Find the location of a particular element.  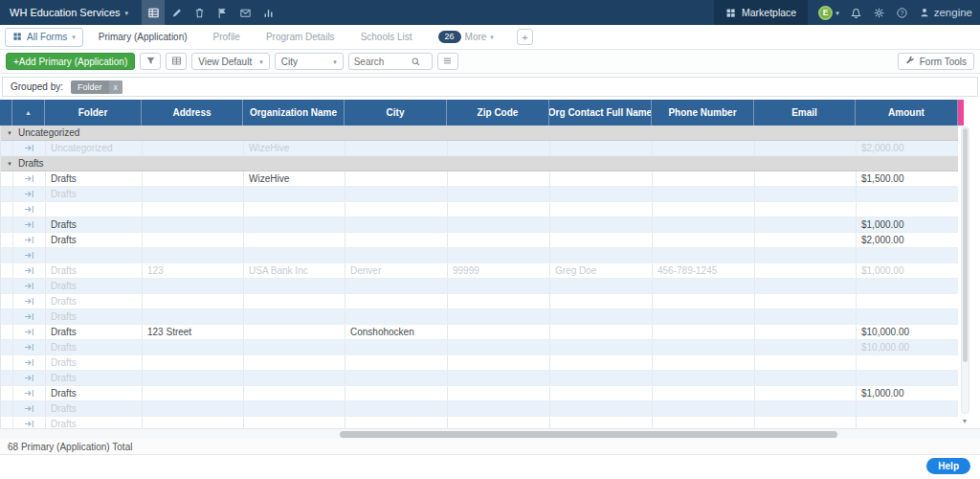

reports-icon is located at coordinates (268, 12).